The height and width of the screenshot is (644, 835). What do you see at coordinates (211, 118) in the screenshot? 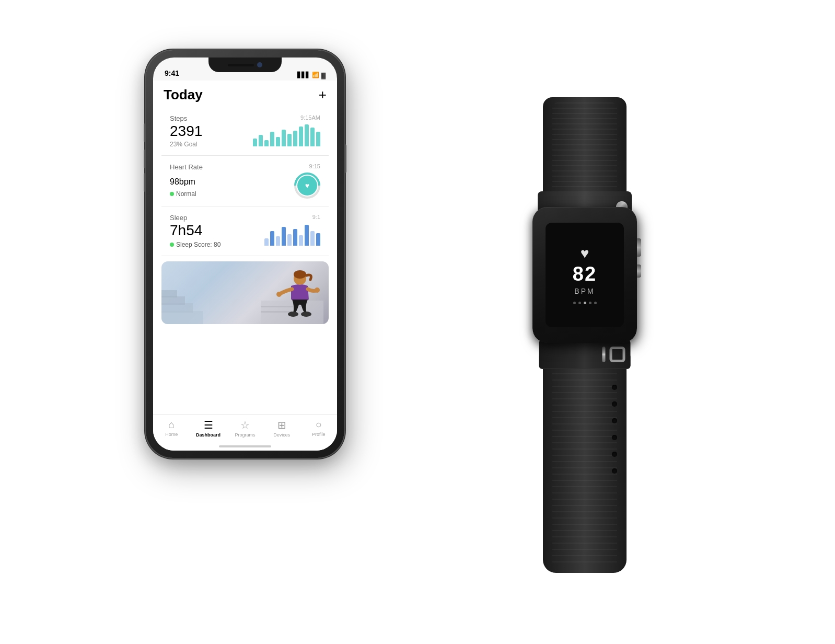
I see `steps-label: Steps` at bounding box center [211, 118].